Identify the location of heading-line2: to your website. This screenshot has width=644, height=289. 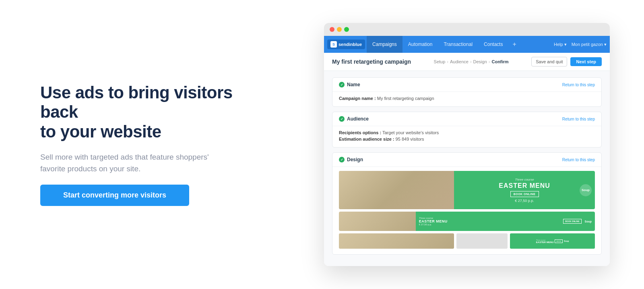
(101, 131).